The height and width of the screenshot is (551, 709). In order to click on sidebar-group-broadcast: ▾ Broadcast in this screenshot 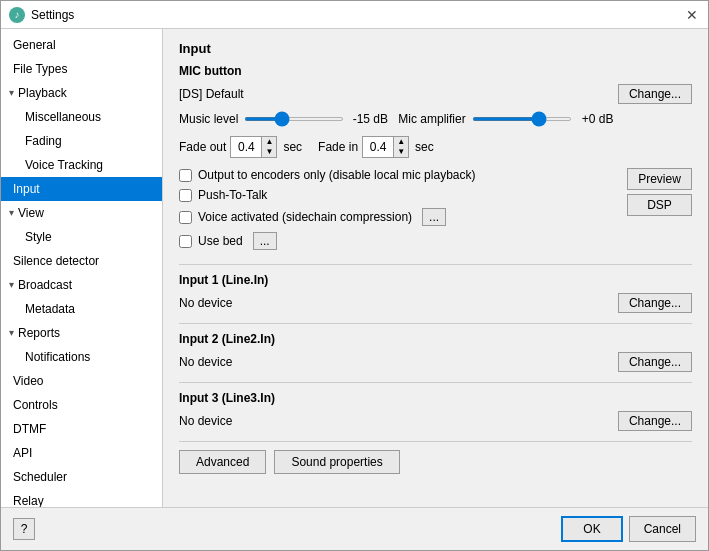, I will do `click(82, 285)`.